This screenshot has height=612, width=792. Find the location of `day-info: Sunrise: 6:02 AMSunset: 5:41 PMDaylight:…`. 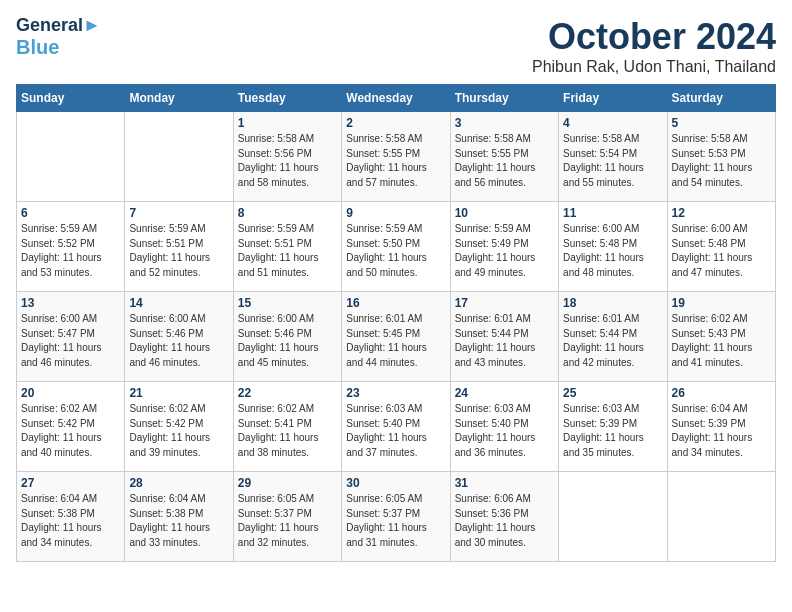

day-info: Sunrise: 6:02 AMSunset: 5:41 PMDaylight:… is located at coordinates (288, 431).